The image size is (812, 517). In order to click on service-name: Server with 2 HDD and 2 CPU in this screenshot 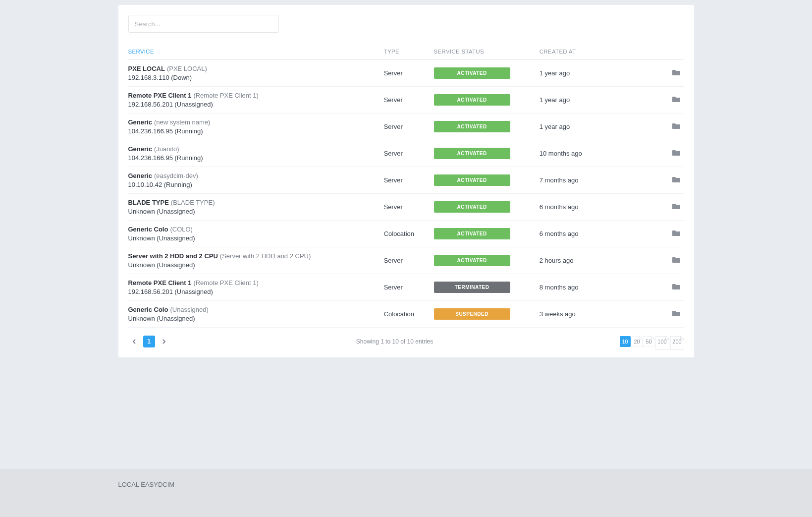, I will do `click(173, 256)`.